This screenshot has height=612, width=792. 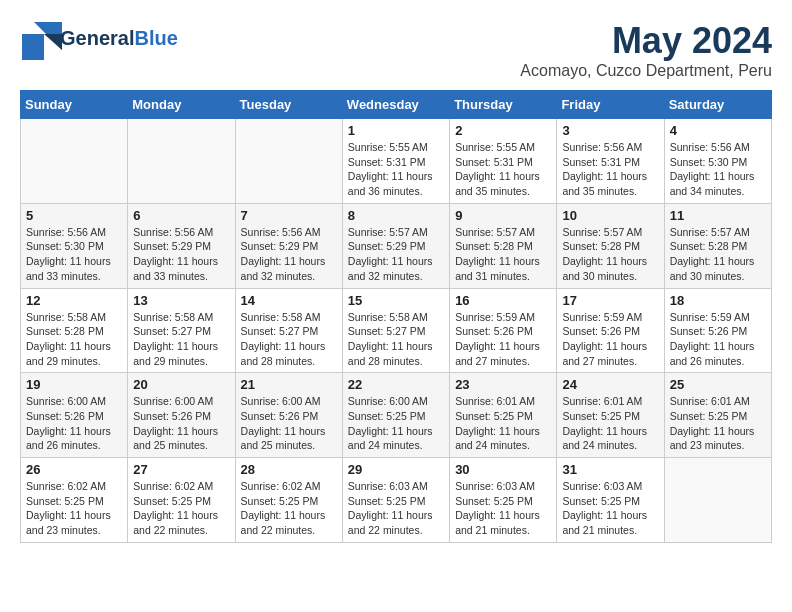 I want to click on day-number: 31, so click(x=610, y=470).